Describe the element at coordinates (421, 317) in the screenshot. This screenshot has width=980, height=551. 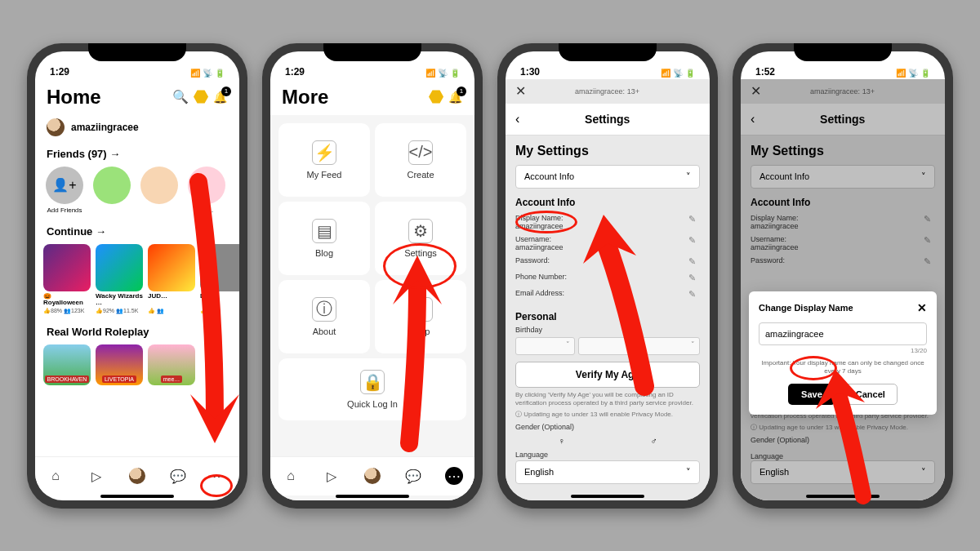
I see `tile-help: ?Help` at that location.